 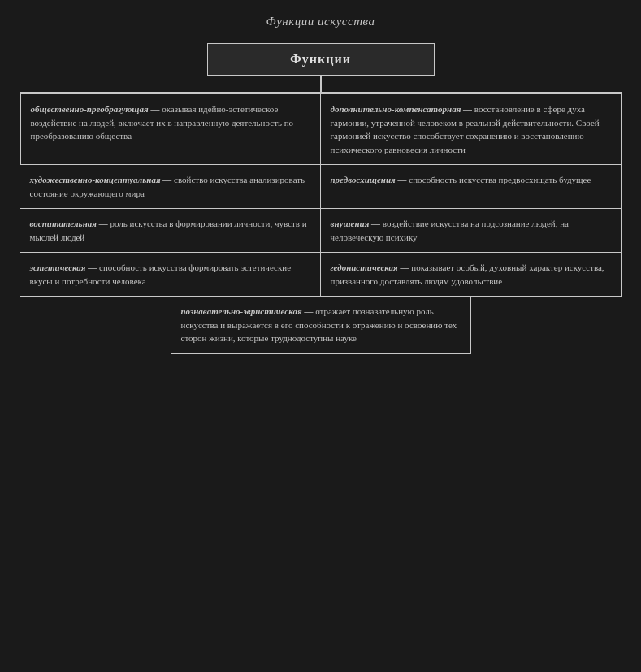 I want to click on cell-3-right-title: внушения —, so click(x=356, y=223).